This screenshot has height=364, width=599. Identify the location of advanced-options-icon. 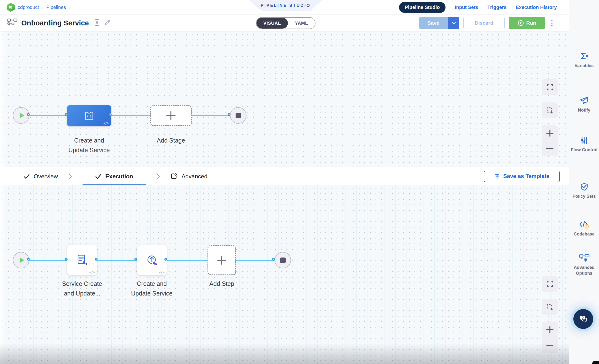
(584, 258).